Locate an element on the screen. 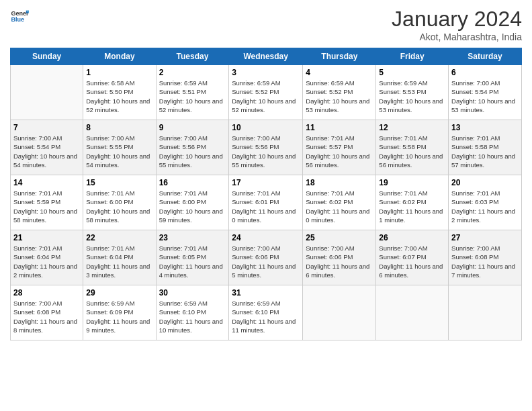 The image size is (532, 411). day-number: 15 is located at coordinates (120, 183).